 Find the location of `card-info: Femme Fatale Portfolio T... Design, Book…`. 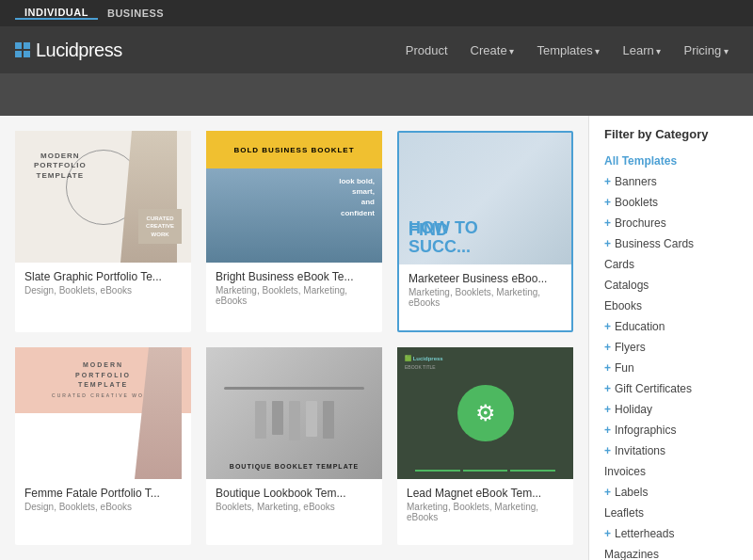

card-info: Femme Fatale Portfolio T... Design, Book… is located at coordinates (104, 501).